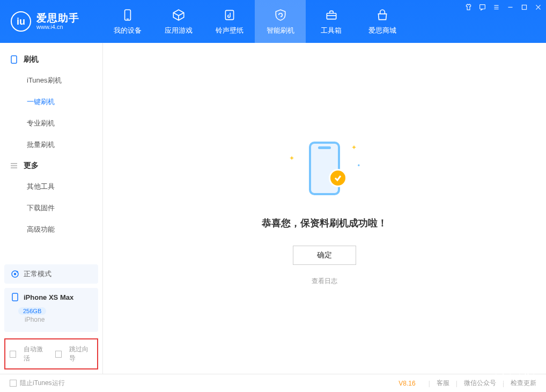  Describe the element at coordinates (503, 7) in the screenshot. I see `window-controls` at that location.